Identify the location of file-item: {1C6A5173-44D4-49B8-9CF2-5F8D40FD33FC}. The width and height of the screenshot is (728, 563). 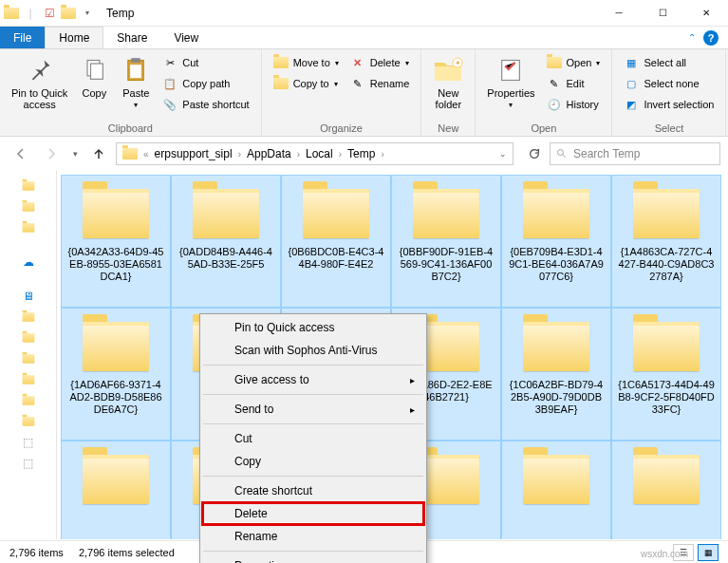
(666, 374).